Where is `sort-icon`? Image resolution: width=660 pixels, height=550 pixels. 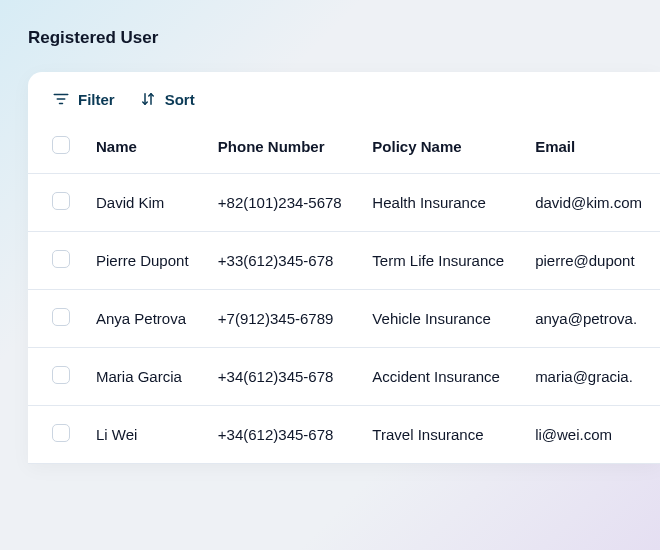 sort-icon is located at coordinates (148, 99).